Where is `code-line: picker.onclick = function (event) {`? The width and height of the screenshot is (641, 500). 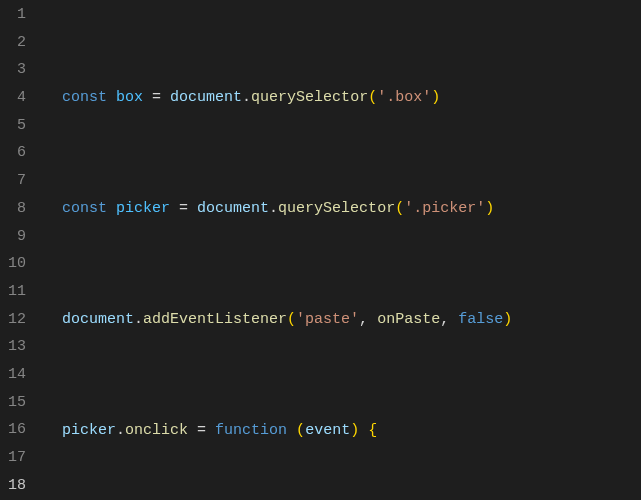
code-line: picker.onclick = function (event) { is located at coordinates (342, 431).